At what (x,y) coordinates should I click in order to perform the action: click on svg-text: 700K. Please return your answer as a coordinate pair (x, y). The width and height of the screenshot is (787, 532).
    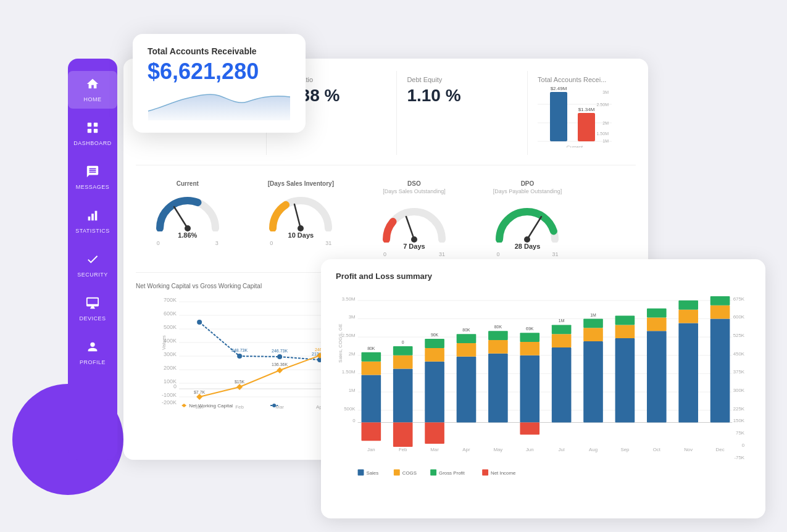
    Looking at the image, I should click on (170, 300).